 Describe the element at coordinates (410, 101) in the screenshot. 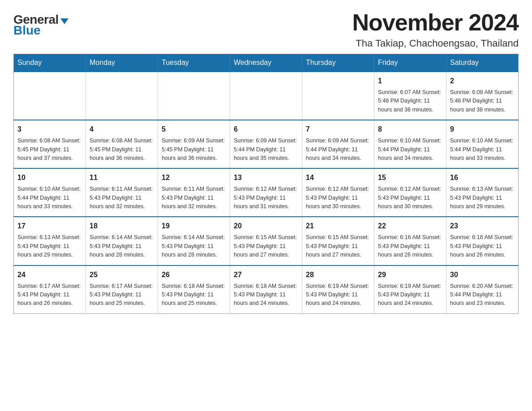

I see `day-info: Sunrise: 6:07 AM Sunset: 5:46 PM Dayligh…` at that location.